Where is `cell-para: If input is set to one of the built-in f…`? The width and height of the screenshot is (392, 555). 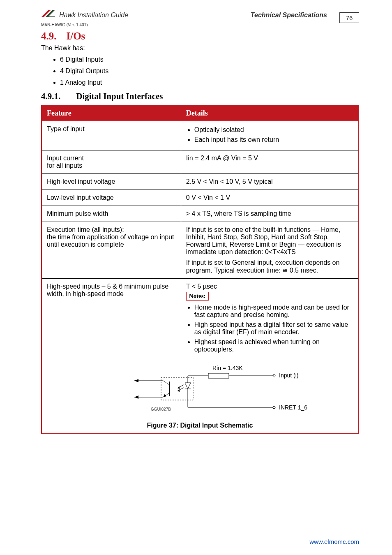
cell-para: If input is set to one of the built-in f… is located at coordinates (270, 241).